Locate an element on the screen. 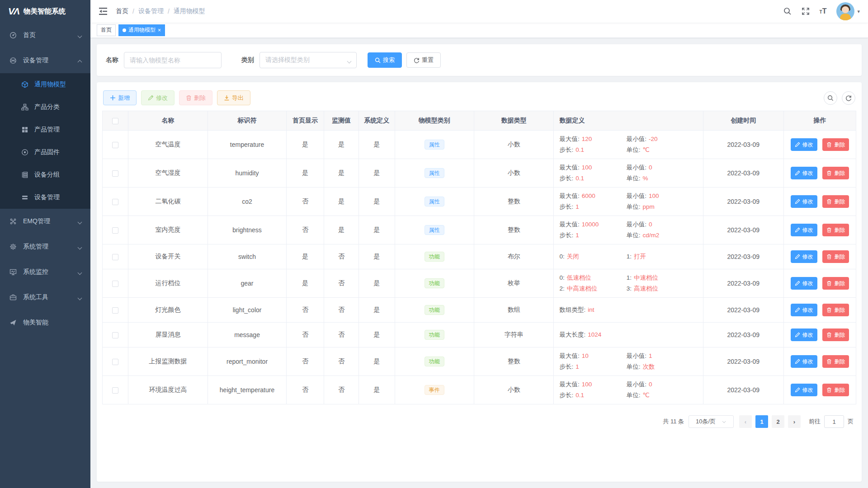  avatar is located at coordinates (845, 11).